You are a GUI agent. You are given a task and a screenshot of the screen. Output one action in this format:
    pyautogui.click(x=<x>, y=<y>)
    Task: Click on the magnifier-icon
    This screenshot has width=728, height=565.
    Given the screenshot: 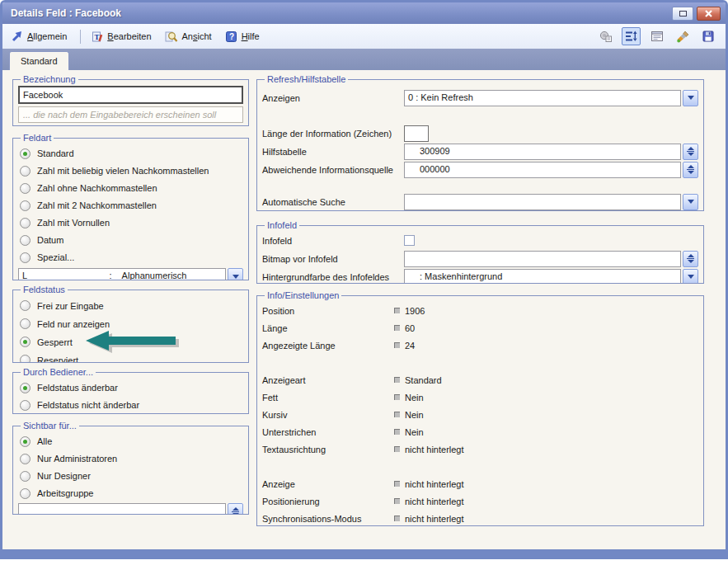 What is the action you would take?
    pyautogui.click(x=171, y=36)
    